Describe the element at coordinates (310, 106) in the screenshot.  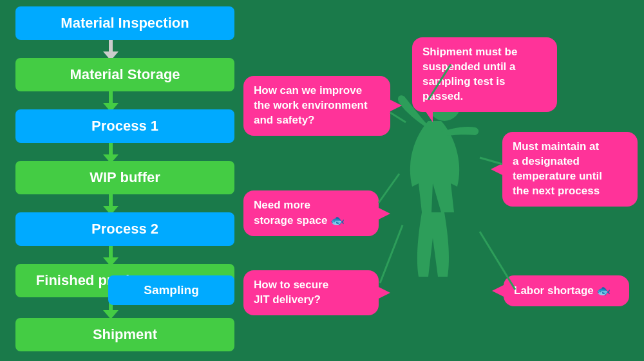
I see `bubble-work-env-text: How can we improvethe work environmentan…` at that location.